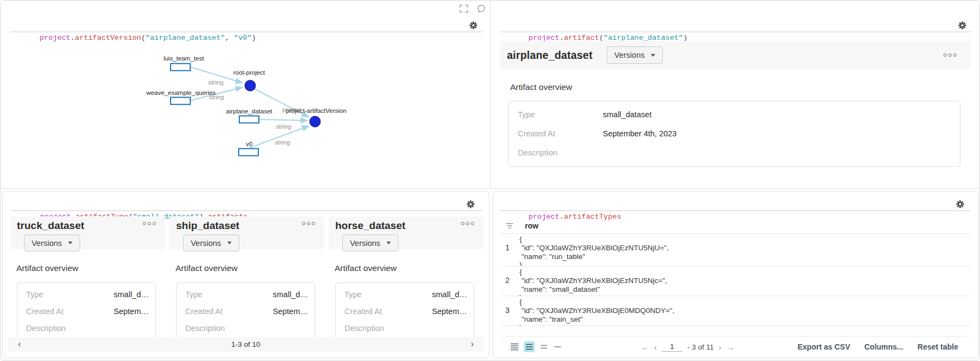 This screenshot has height=361, width=980. I want to click on page-range-label: 1-3 of 10, so click(245, 345).